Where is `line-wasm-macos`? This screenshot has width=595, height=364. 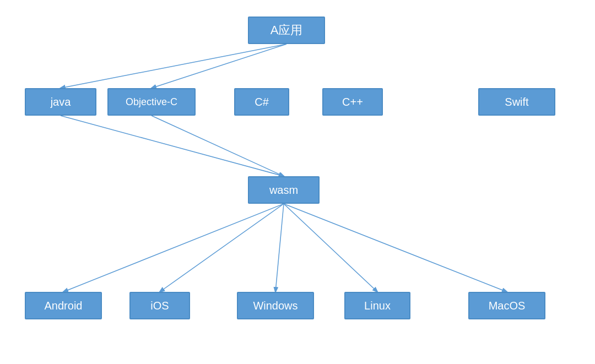 line-wasm-macos is located at coordinates (396, 248).